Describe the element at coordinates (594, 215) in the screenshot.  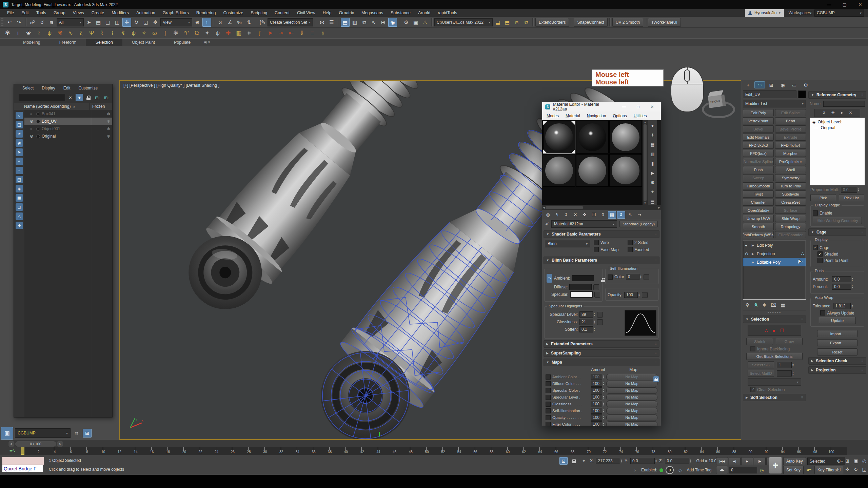
I see `put-to-library-icon: ❒` at that location.